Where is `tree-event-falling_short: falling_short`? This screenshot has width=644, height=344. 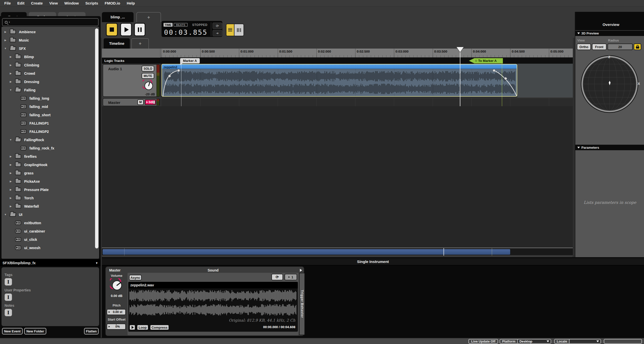 tree-event-falling_short: falling_short is located at coordinates (50, 115).